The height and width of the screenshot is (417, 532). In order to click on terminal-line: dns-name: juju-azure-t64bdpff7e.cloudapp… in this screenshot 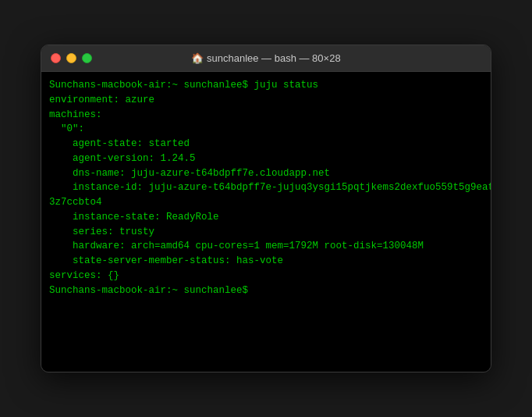, I will do `click(266, 173)`.